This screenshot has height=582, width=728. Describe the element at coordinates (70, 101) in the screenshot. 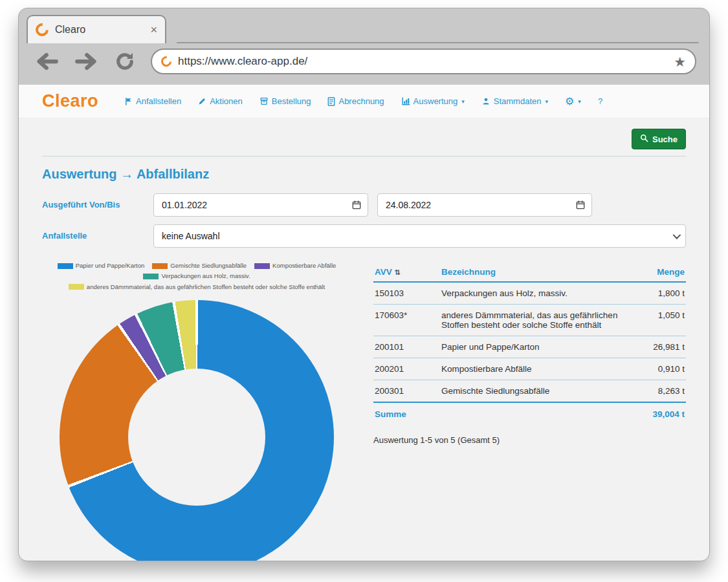

I see `clearo-logo: Clearo` at that location.